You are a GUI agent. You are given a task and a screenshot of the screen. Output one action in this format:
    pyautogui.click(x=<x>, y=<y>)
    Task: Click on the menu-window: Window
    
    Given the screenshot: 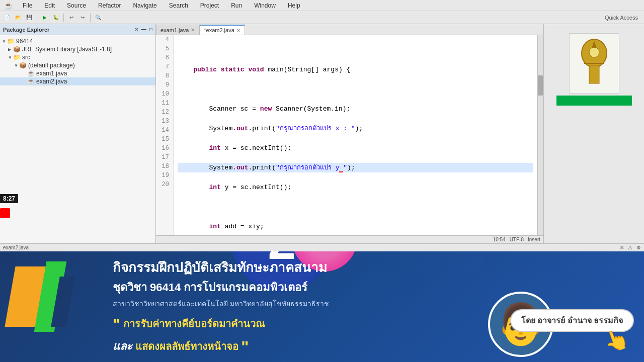 What is the action you would take?
    pyautogui.click(x=265, y=6)
    